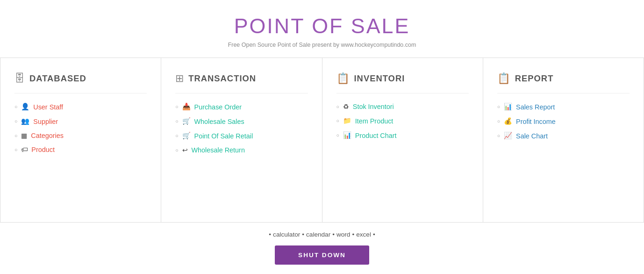 This screenshot has width=644, height=274. What do you see at coordinates (25, 122) in the screenshot?
I see `menu-item-icon: 👥` at bounding box center [25, 122].